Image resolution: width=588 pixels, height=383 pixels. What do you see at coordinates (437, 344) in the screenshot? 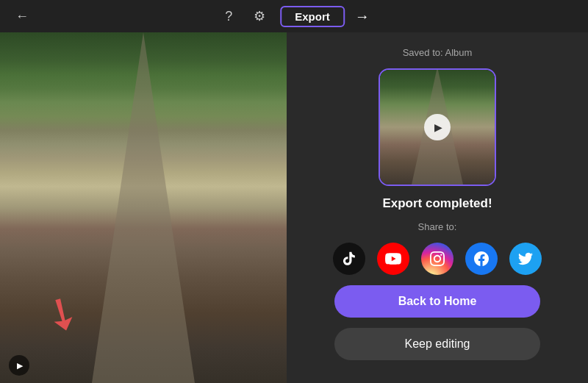
I see `keep-editing-button: Keep editing` at bounding box center [437, 344].